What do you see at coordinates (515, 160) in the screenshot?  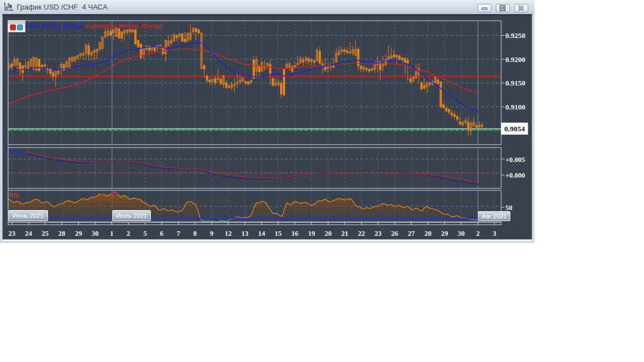 I see `svg-text: +0.005` at bounding box center [515, 160].